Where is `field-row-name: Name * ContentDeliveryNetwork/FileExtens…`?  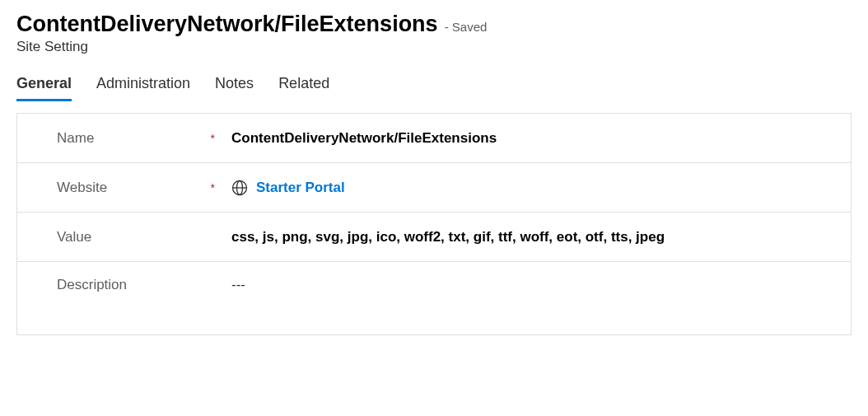
field-row-name: Name * ContentDeliveryNetwork/FileExtens… is located at coordinates (434, 138).